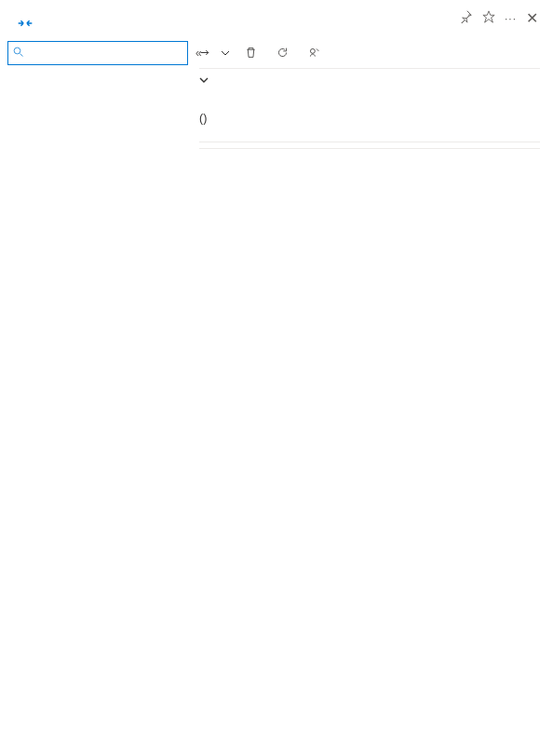 The image size is (553, 756). What do you see at coordinates (98, 53) in the screenshot?
I see `search-input` at bounding box center [98, 53].